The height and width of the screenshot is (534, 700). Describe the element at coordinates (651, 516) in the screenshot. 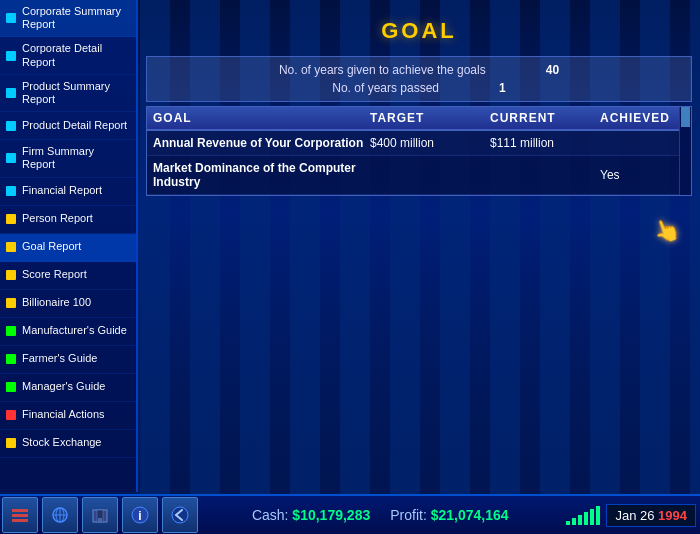

I see `date-display: Jan 26 1994` at that location.